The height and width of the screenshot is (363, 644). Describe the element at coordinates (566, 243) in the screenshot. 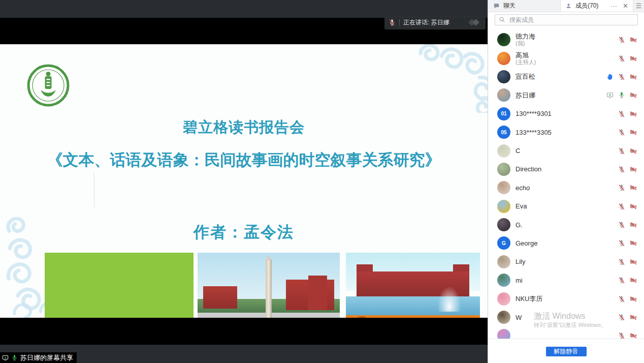

I see `member-row: G George` at that location.